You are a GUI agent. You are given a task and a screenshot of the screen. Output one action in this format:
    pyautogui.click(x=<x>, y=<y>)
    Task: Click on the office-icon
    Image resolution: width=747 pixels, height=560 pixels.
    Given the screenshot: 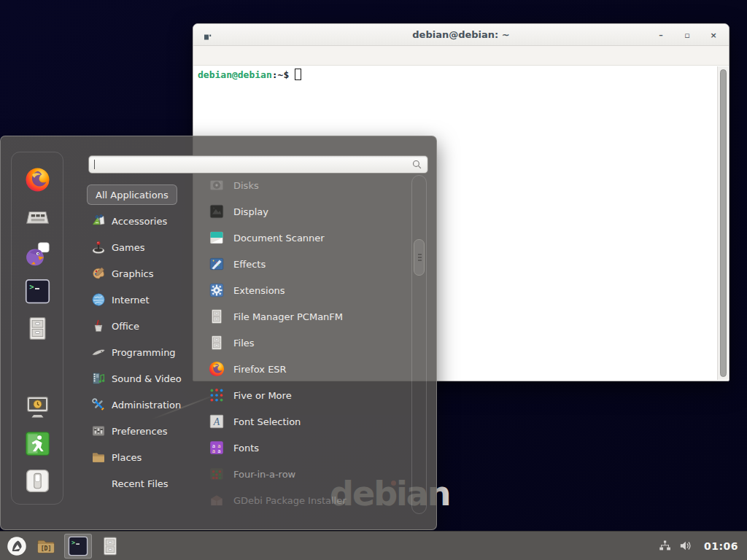 What is the action you would take?
    pyautogui.click(x=98, y=326)
    